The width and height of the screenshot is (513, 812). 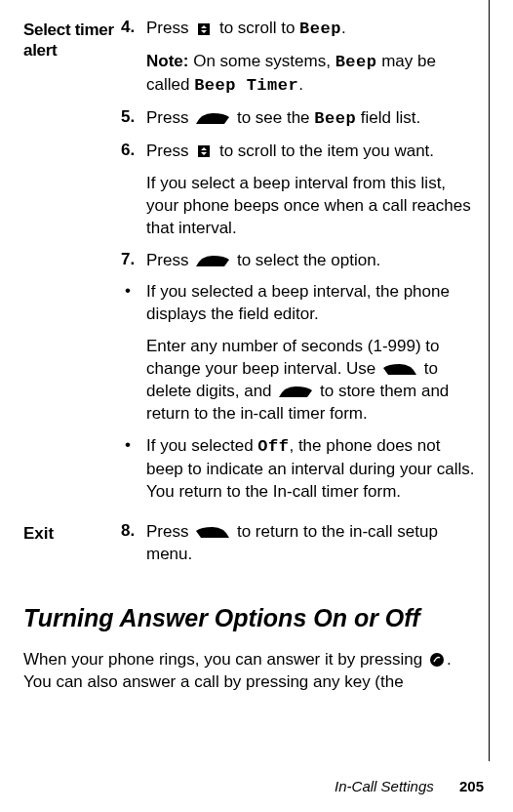 I want to click on step-6-pre: Press, so click(x=170, y=150).